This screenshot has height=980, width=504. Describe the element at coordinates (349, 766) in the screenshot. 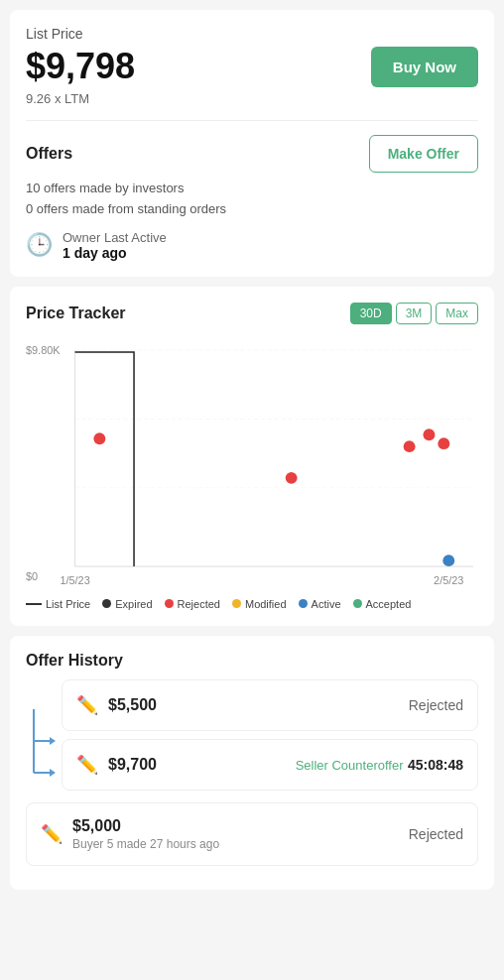

I see `seller-counteroffer-label: Seller Counteroffer` at that location.